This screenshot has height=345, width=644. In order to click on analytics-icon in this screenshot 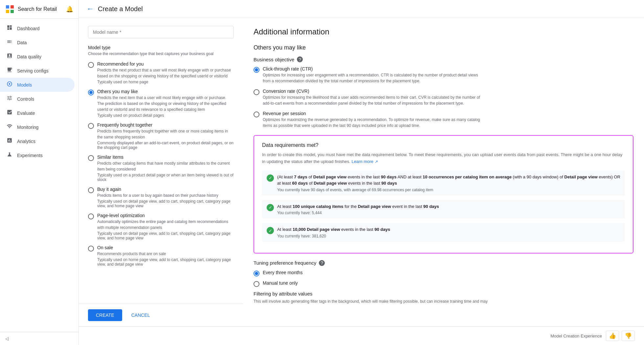, I will do `click(10, 141)`.